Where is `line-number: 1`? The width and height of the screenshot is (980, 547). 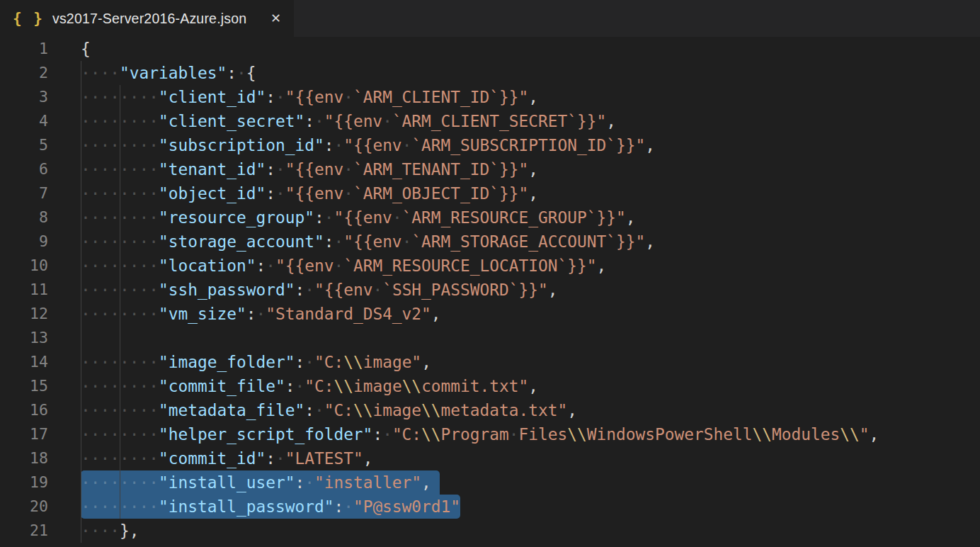 line-number: 1 is located at coordinates (24, 49).